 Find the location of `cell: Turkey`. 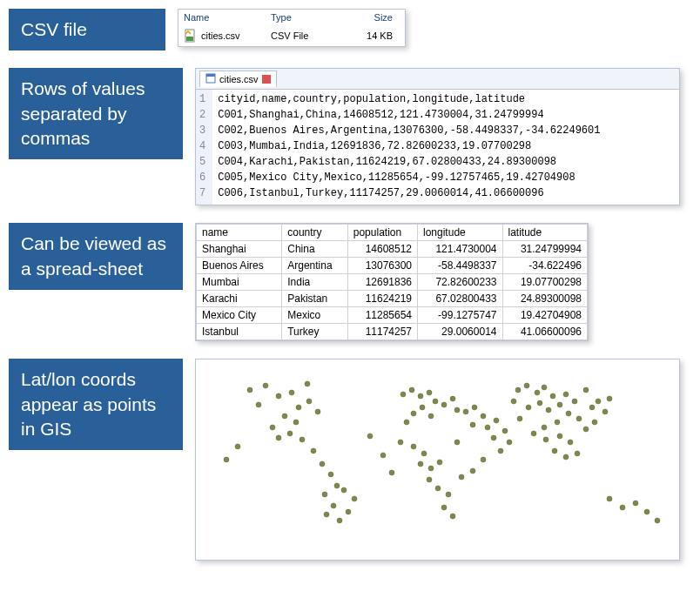

cell: Turkey is located at coordinates (315, 333).